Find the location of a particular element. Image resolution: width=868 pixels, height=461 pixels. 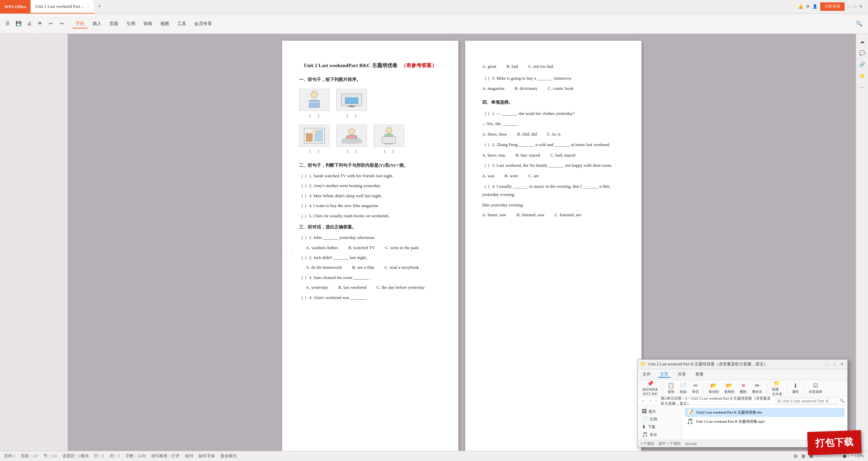

right-panel-icon-1: ☁ is located at coordinates (862, 41).